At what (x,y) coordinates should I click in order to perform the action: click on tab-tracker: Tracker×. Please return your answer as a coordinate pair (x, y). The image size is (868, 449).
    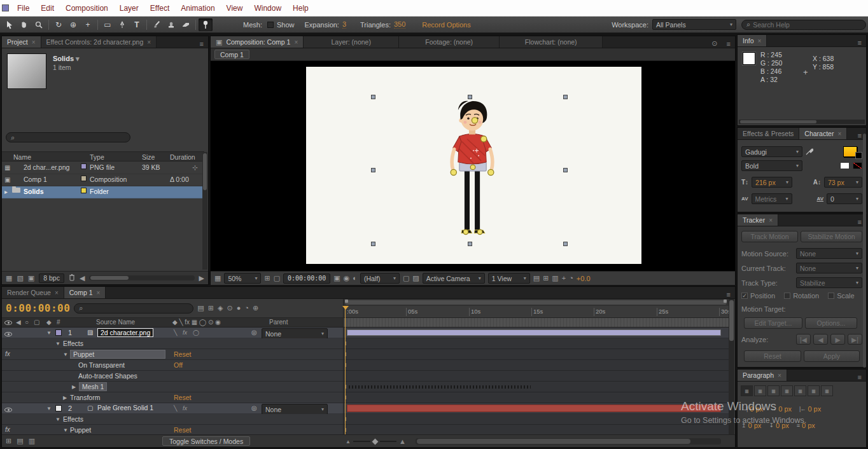
    Looking at the image, I should click on (758, 220).